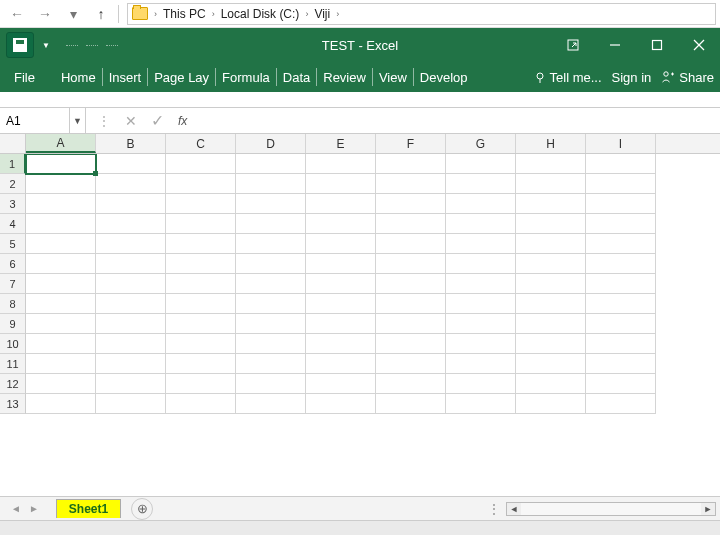 This screenshot has height=535, width=720. I want to click on horizontal-scrollbar: ◄ ►, so click(611, 509).